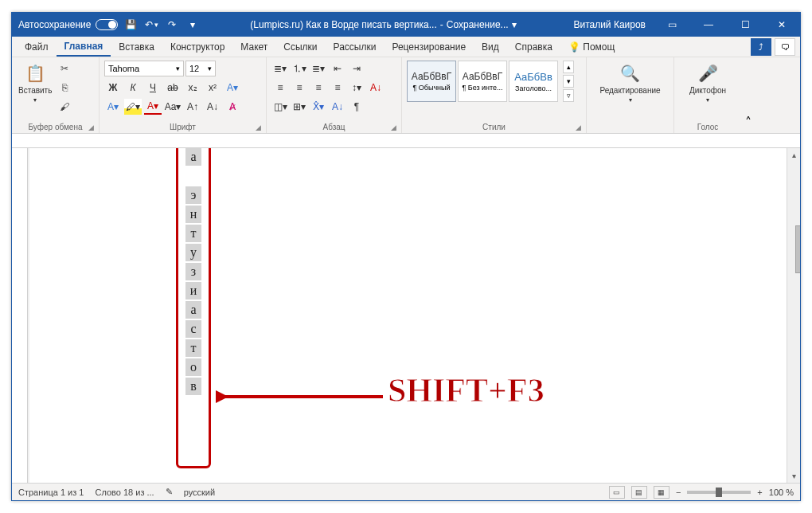 The image size is (812, 513). Describe the element at coordinates (84, 47) in the screenshot. I see `tab-home: Главная` at that location.